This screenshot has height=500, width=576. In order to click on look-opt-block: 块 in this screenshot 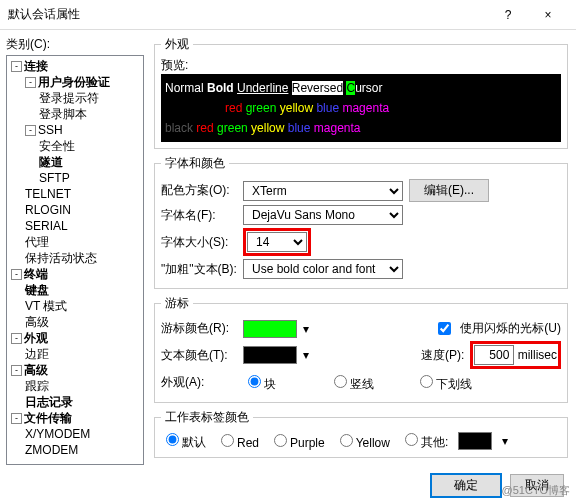, I will do `click(281, 382)`.